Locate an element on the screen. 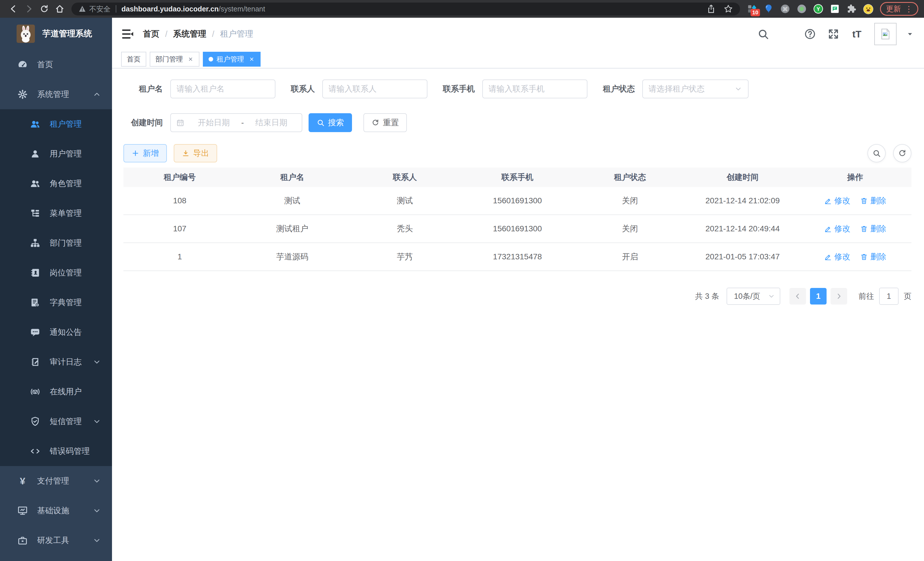 This screenshot has height=561, width=924. contact-input is located at coordinates (375, 89).